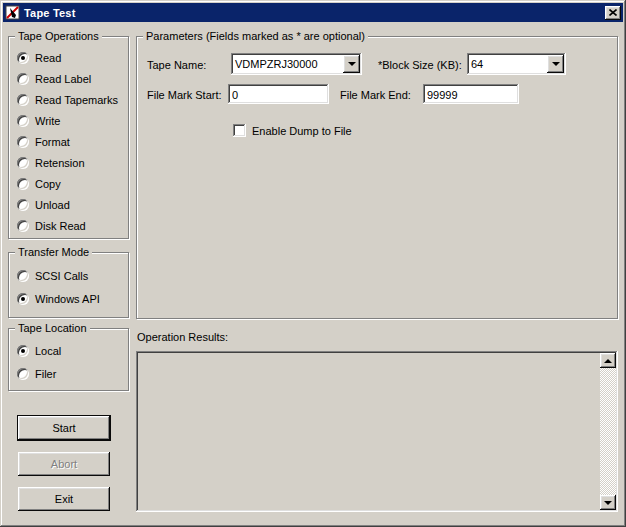  I want to click on radio-disk-read: Disk Read, so click(72, 226).